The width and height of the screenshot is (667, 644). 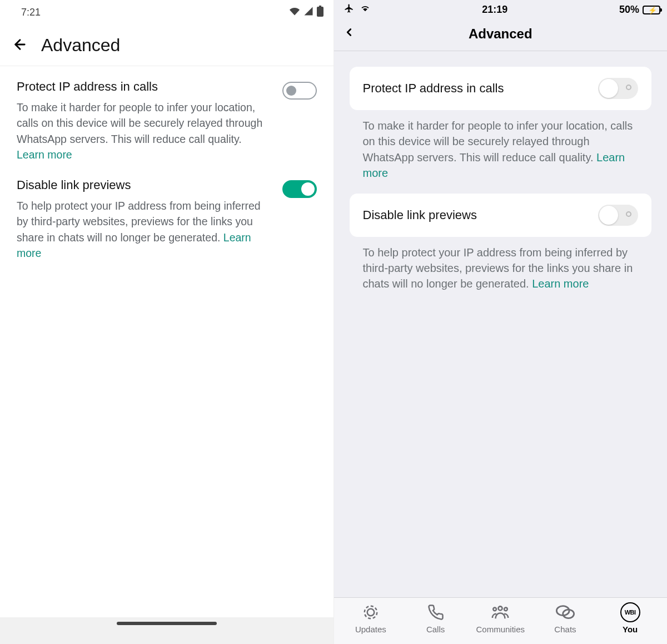 What do you see at coordinates (167, 631) in the screenshot?
I see `android-nav-bar` at bounding box center [167, 631].